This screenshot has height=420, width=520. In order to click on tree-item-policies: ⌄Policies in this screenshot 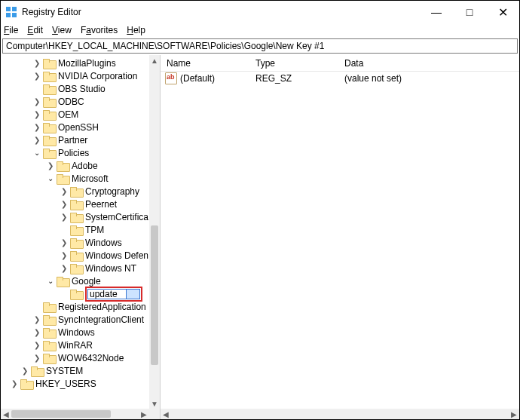, I will do `click(75, 152)`.